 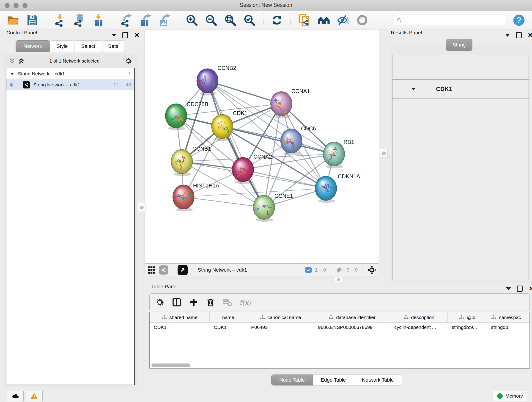 What do you see at coordinates (291, 141) in the screenshot?
I see `node-cdc6` at bounding box center [291, 141].